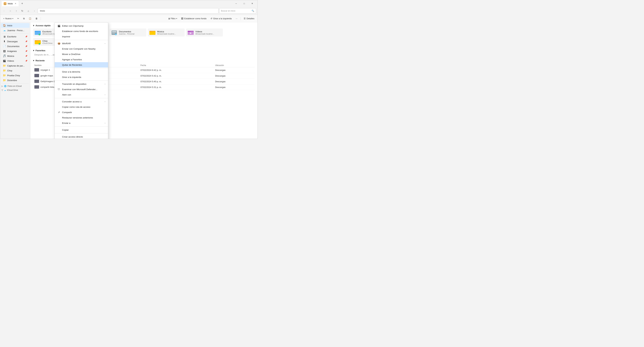  What do you see at coordinates (16, 11) in the screenshot?
I see `up-button: ↑` at bounding box center [16, 11].